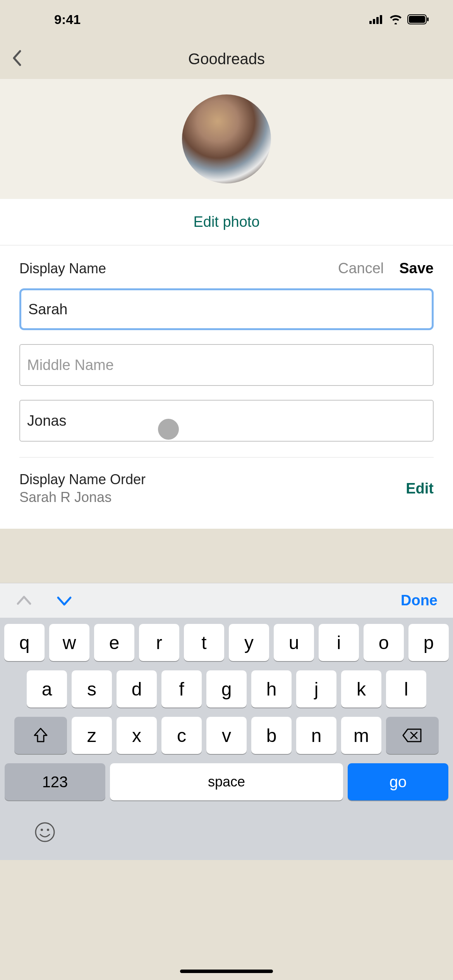 The height and width of the screenshot is (980, 453). Describe the element at coordinates (294, 642) in the screenshot. I see `key-u: u` at that location.